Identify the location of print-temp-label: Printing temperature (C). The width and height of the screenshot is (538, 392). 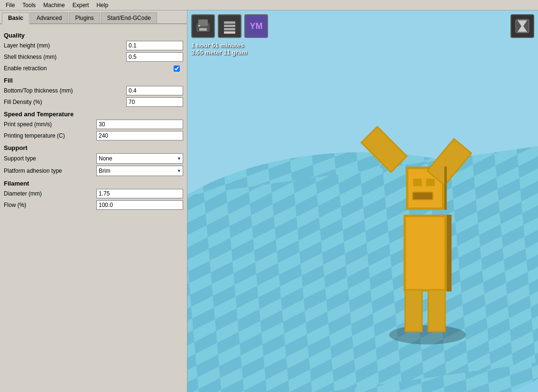
(50, 136).